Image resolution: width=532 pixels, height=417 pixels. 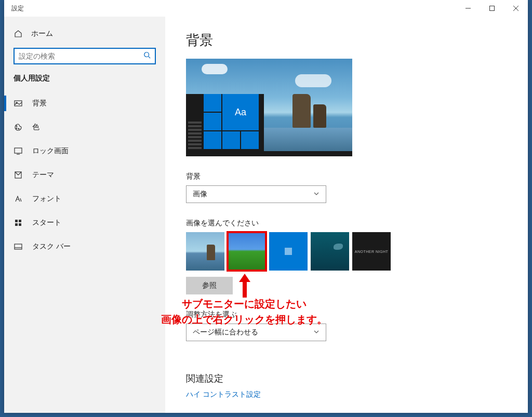 What do you see at coordinates (85, 151) in the screenshot?
I see `sidebar-item-lockscreen: ロック画面` at bounding box center [85, 151].